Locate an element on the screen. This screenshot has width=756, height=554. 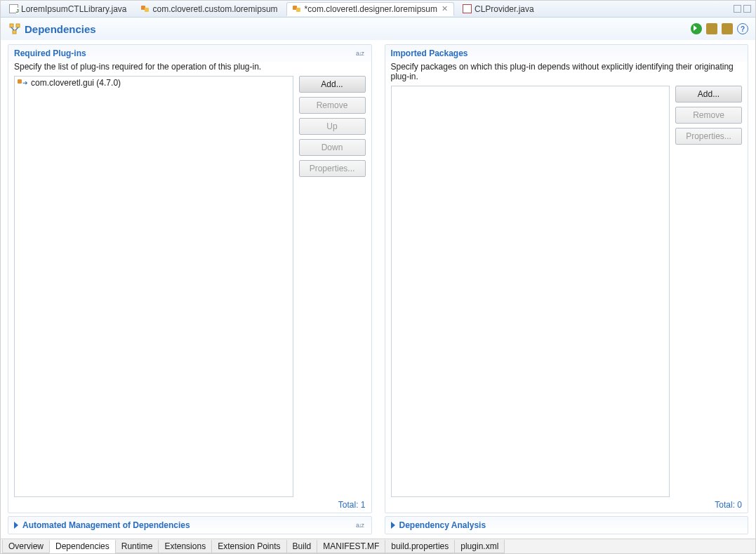
view-buttons is located at coordinates (743, 8).